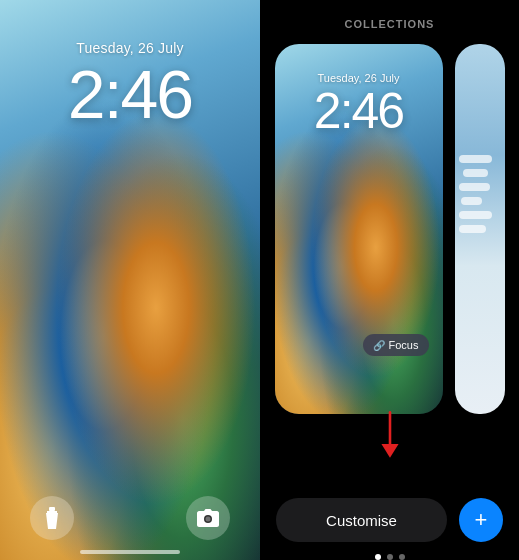 This screenshot has height=560, width=519. What do you see at coordinates (480, 194) in the screenshot?
I see `clouds-decoration` at bounding box center [480, 194].